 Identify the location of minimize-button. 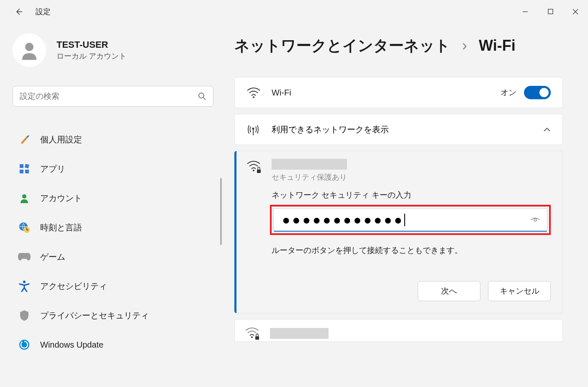
(525, 12).